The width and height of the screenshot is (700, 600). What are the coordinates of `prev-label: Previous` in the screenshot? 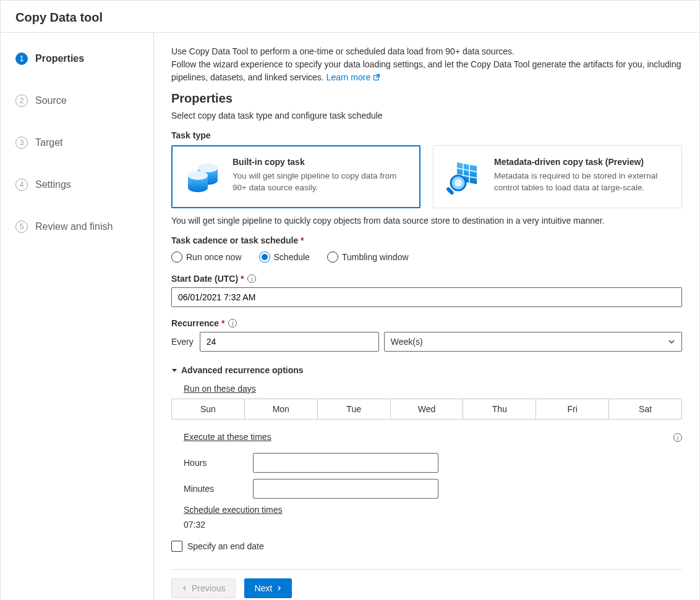 It's located at (208, 588).